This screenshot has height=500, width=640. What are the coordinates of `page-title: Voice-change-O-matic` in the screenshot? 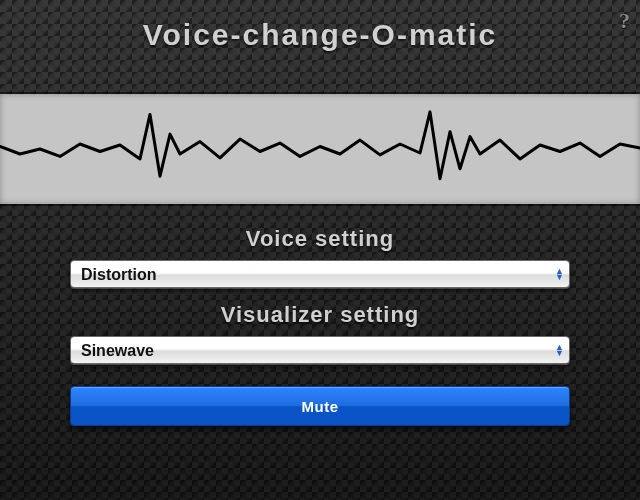 It's located at (320, 26).